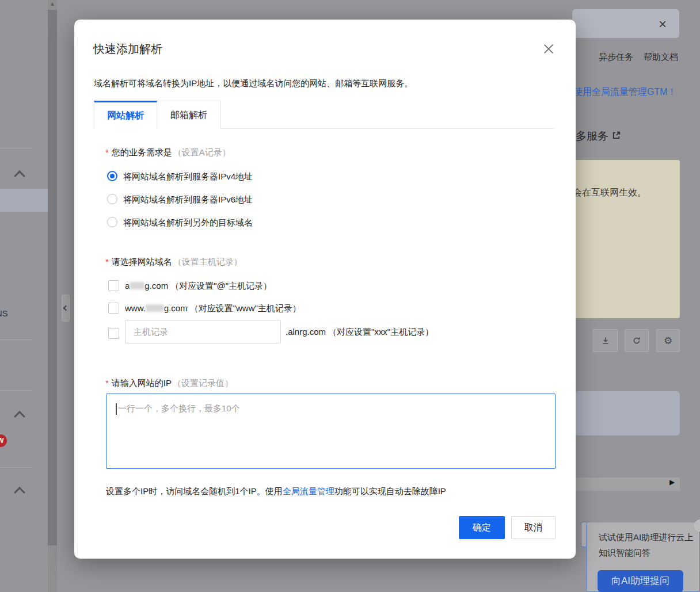 Image resolution: width=700 pixels, height=592 pixels. Describe the element at coordinates (648, 545) in the screenshot. I see `ai-assistant-text: 试试使用AI助理进行云上知识智能问答` at that location.